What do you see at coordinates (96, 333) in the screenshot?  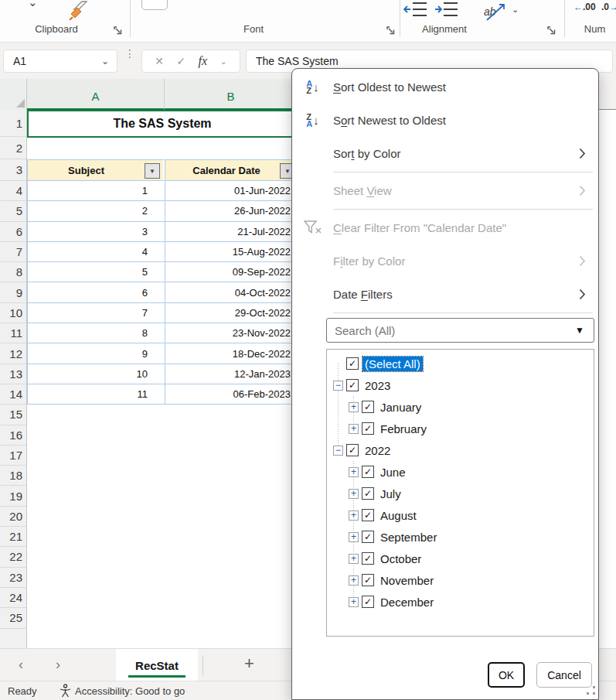 I see `subject-cell: 8` at bounding box center [96, 333].